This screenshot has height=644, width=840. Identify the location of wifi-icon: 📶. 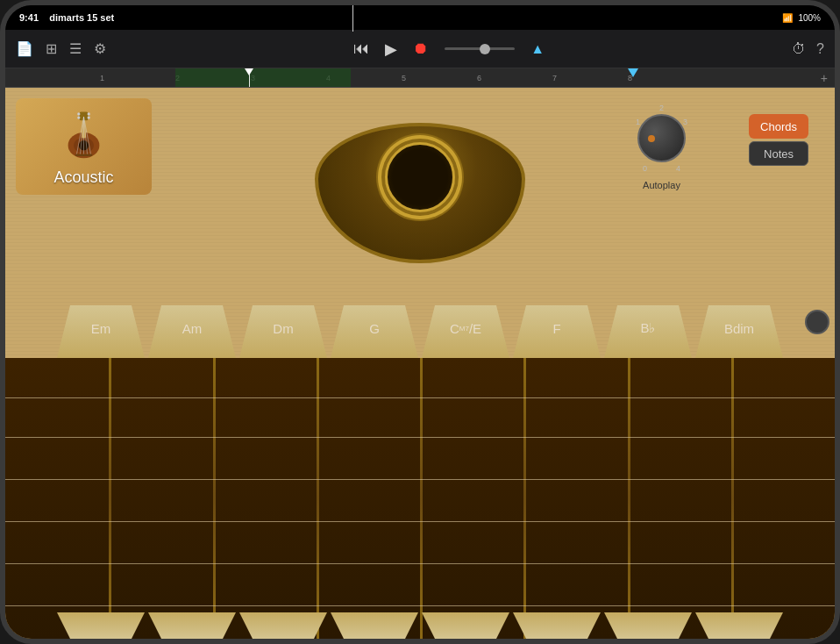
(787, 18).